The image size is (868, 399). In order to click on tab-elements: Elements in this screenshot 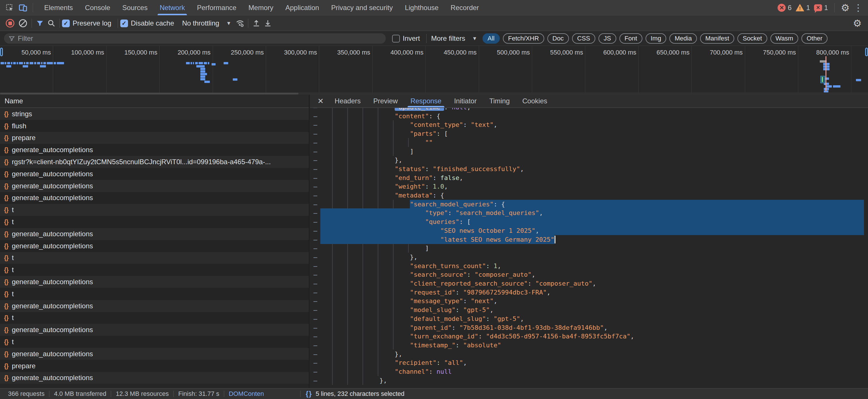, I will do `click(59, 7)`.